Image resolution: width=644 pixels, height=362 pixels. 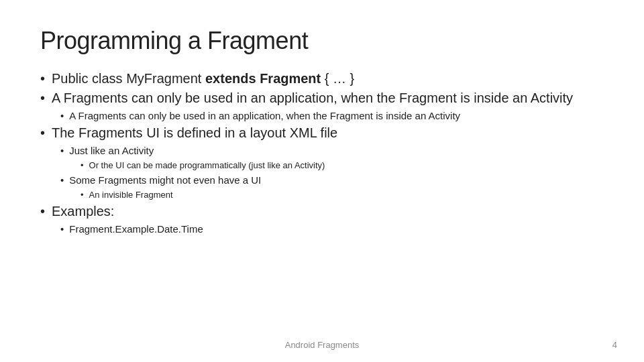 I want to click on list-item: • Public class MyFragment extends Fragme…, so click(x=322, y=79).